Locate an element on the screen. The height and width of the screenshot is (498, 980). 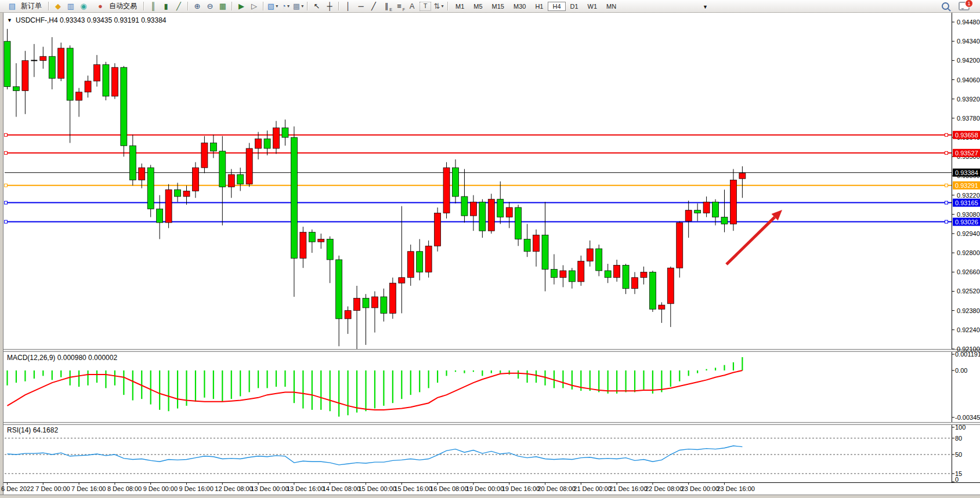
timeframe-m5: M5 is located at coordinates (478, 6).